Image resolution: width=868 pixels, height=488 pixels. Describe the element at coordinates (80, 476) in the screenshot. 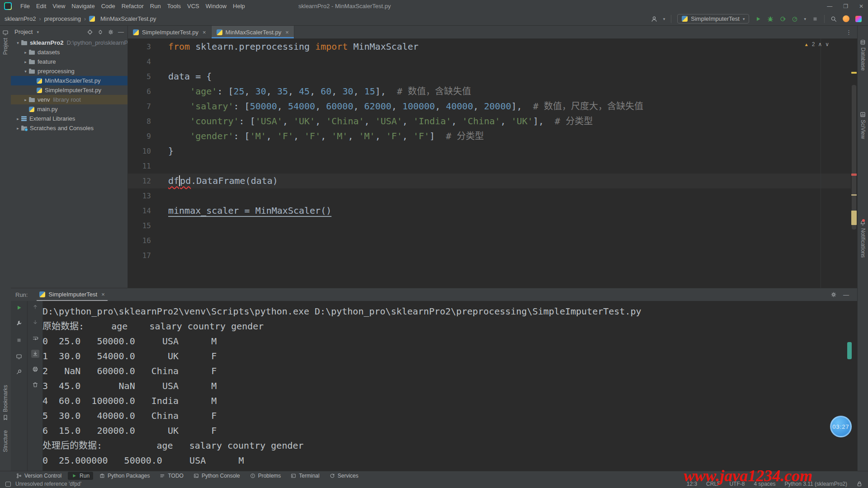

I see `tool-window-button-run: Run` at that location.